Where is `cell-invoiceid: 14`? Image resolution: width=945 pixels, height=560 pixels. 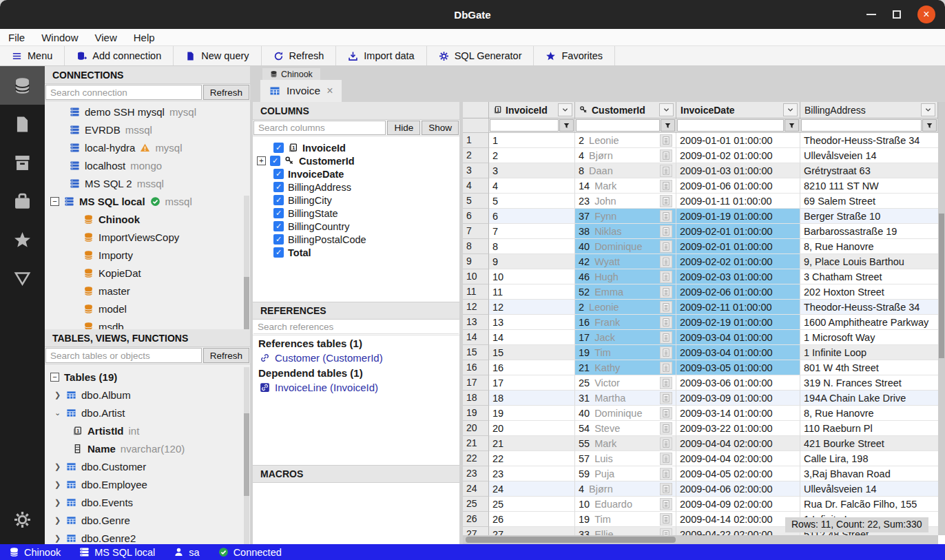
cell-invoiceid: 14 is located at coordinates (532, 338).